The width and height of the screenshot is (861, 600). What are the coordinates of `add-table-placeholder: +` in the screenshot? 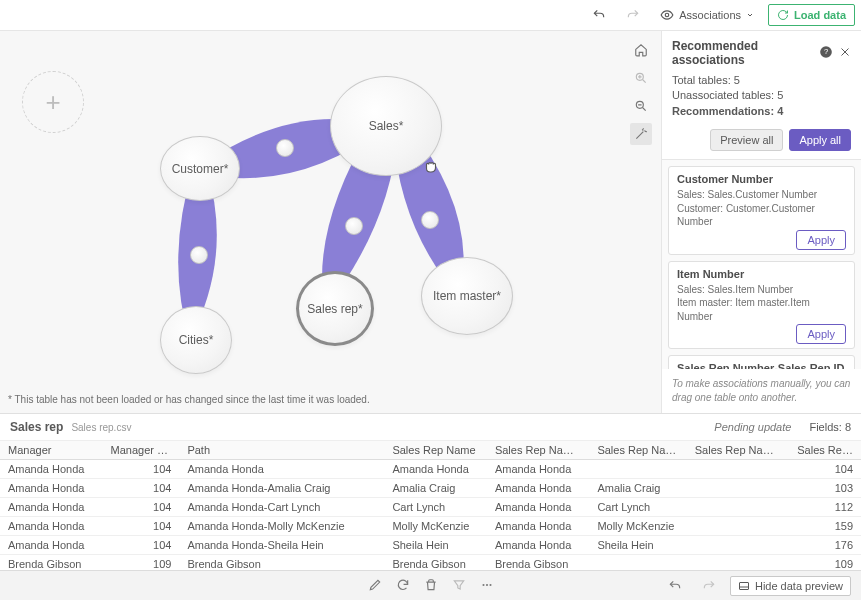 It's located at (53, 102).